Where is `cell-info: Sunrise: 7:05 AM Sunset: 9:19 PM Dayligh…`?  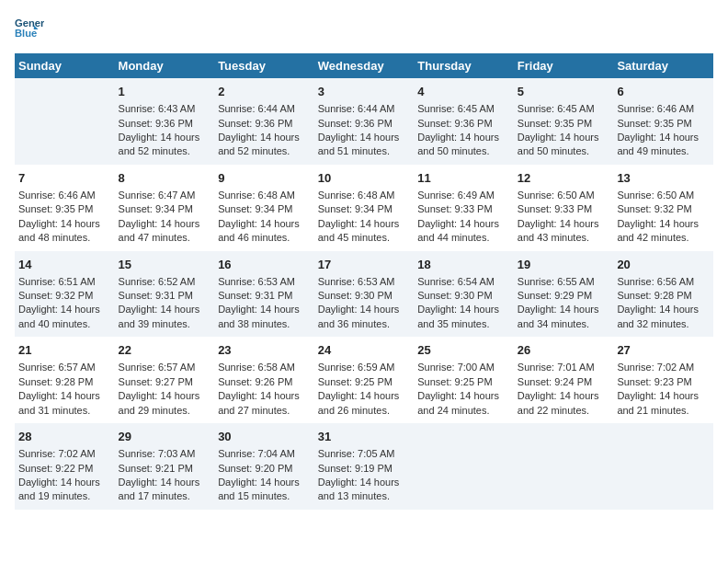
cell-info: Sunrise: 7:05 AM Sunset: 9:19 PM Dayligh… is located at coordinates (364, 476).